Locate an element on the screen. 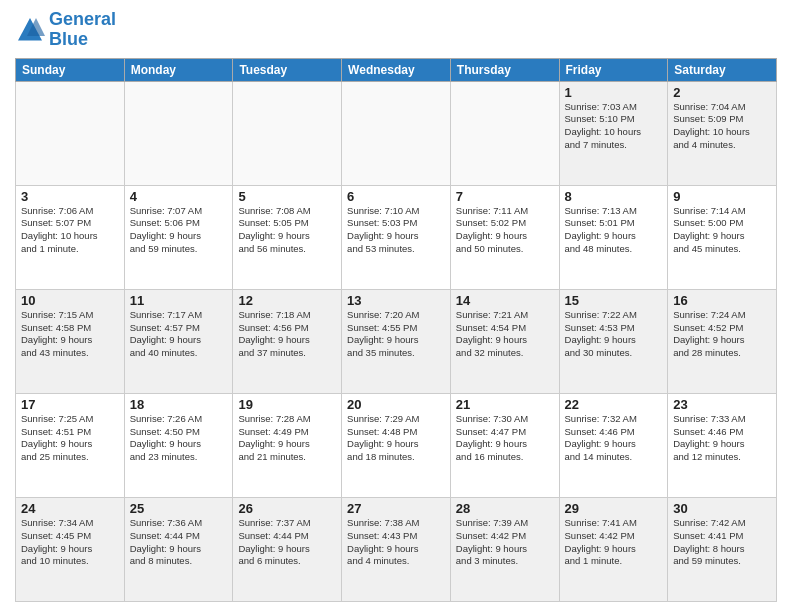  day-info: Sunrise: 7:04 AM Sunset: 5:09 PM Dayligh… is located at coordinates (722, 126).